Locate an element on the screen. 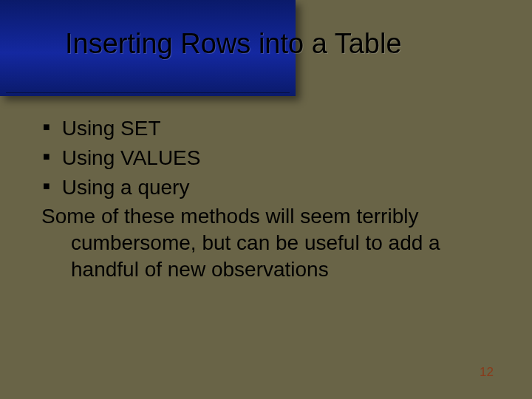 This screenshot has height=399, width=532. bullet-text: Using SET is located at coordinates (279, 129).